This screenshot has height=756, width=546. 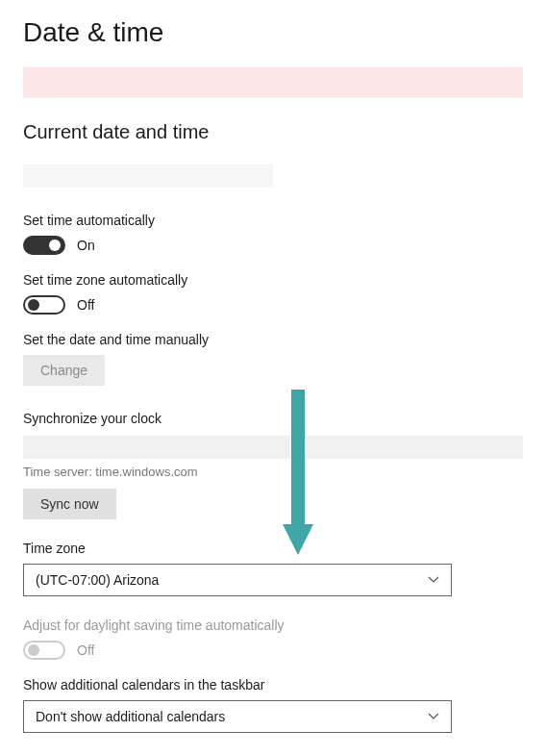 What do you see at coordinates (237, 580) in the screenshot?
I see `timezone-dropdown: (UTC-07:00) Arizona` at bounding box center [237, 580].